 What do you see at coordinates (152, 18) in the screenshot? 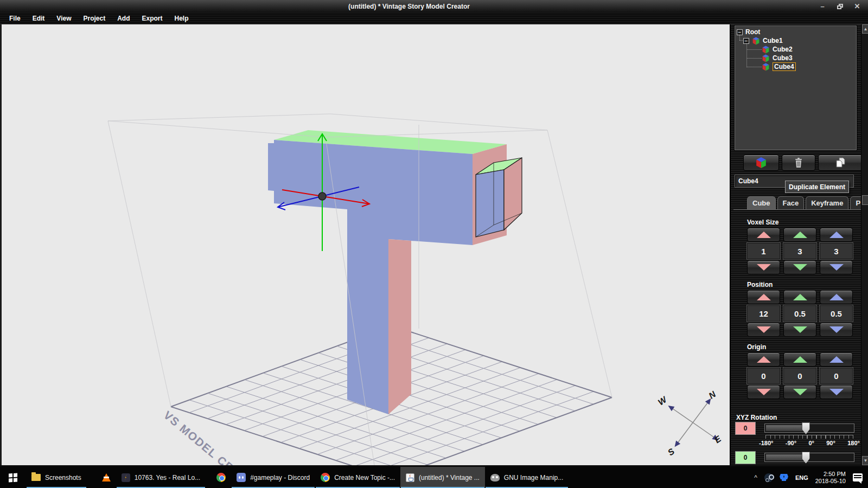
I see `menu-export: Export` at bounding box center [152, 18].